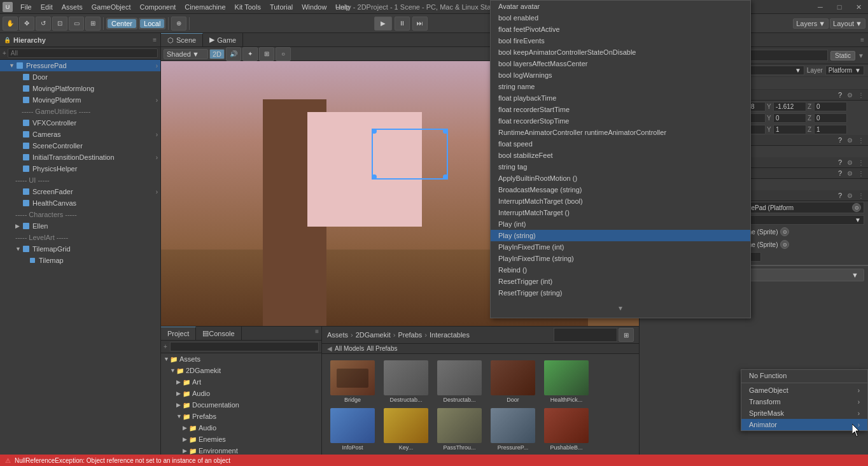 This screenshot has height=466, width=868. Describe the element at coordinates (250, 54) in the screenshot. I see `fx-toggle-button: ✦` at that location.